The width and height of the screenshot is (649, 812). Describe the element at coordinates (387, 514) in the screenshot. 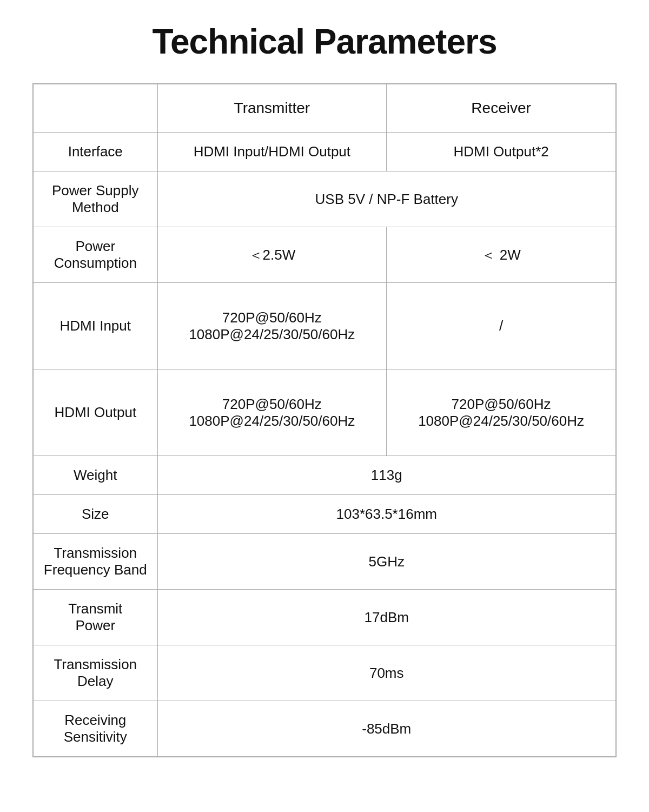

I see `row-value-size: 103*63.5*16mm` at that location.